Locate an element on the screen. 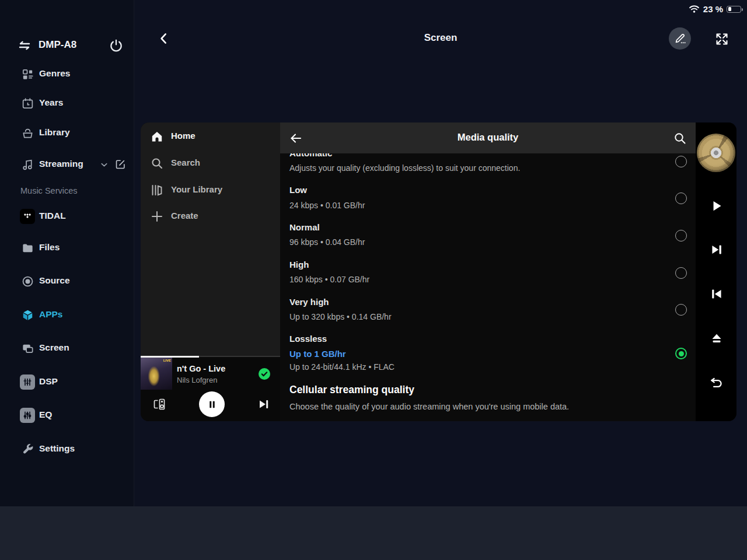 The image size is (747, 560). fullscreen-icon is located at coordinates (722, 39).